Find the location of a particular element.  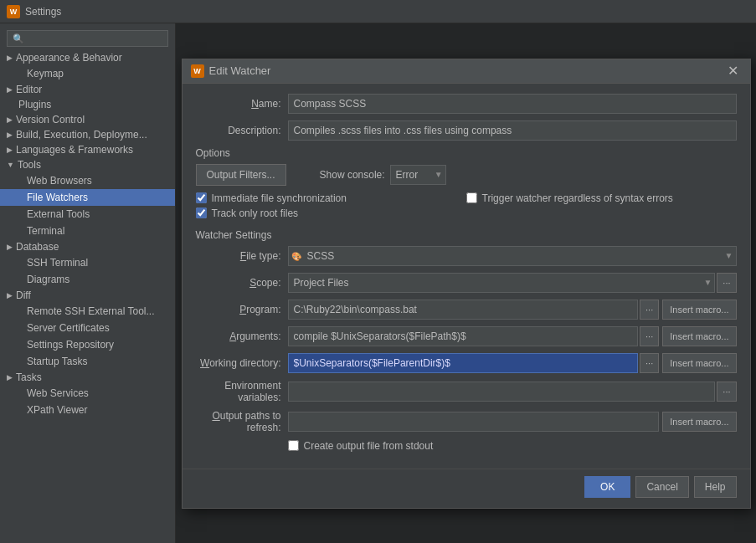

sidebar-item-tasks: ▶Tasks is located at coordinates (87, 377).